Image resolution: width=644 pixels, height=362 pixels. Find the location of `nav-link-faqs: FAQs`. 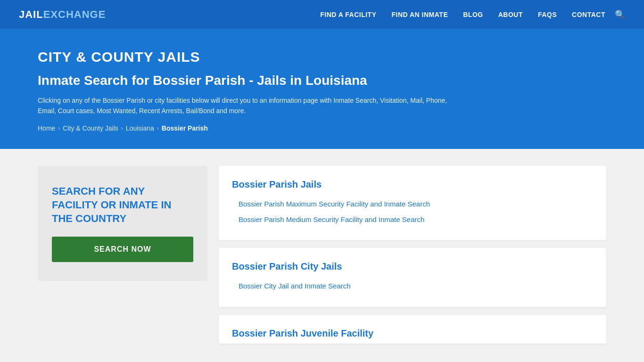

nav-link-faqs: FAQs is located at coordinates (547, 15).